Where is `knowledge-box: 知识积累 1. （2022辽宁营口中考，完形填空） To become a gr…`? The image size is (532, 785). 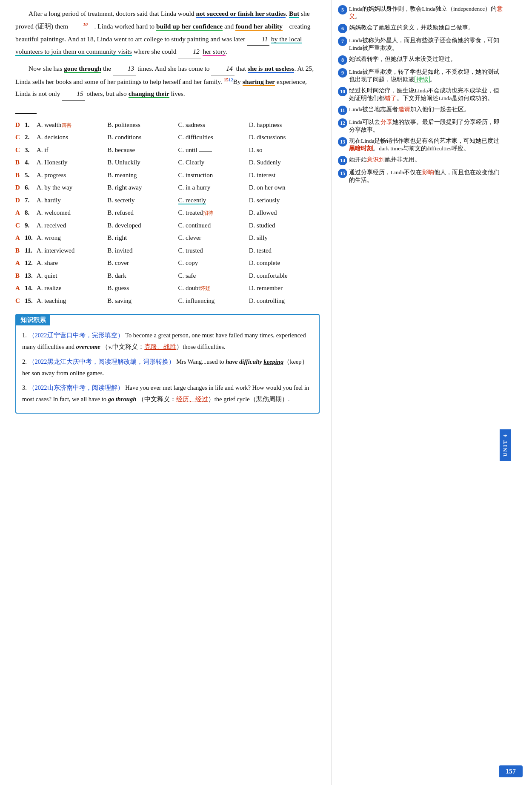
knowledge-box: 知识积累 1. （2022辽宁营口中考，完形填空） To become a gr… is located at coordinates (168, 364).